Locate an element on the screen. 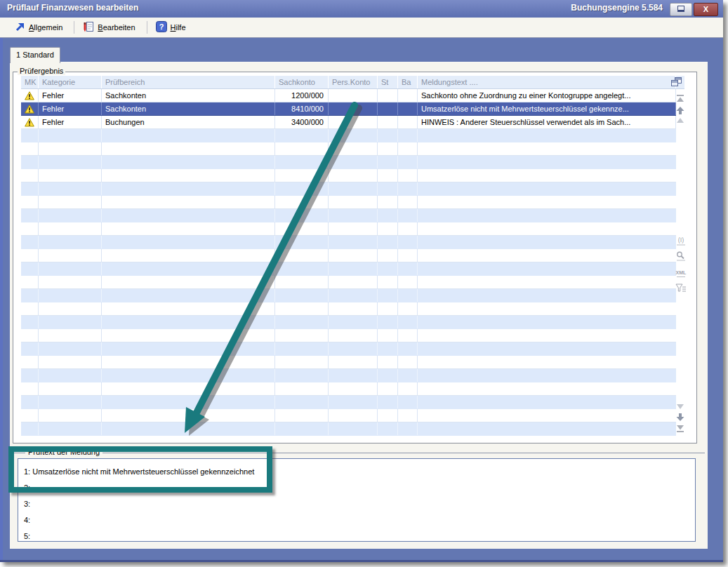  table-cell: Fehler is located at coordinates (70, 109).